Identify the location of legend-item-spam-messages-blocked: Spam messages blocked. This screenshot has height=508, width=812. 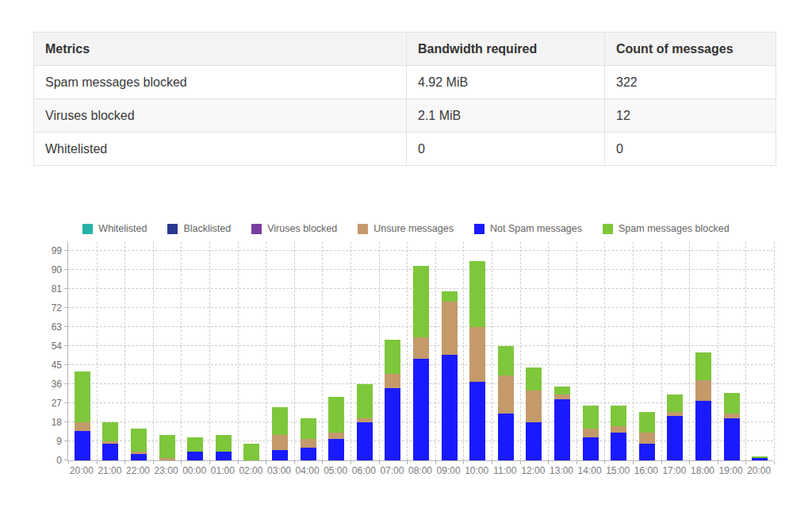
(666, 229).